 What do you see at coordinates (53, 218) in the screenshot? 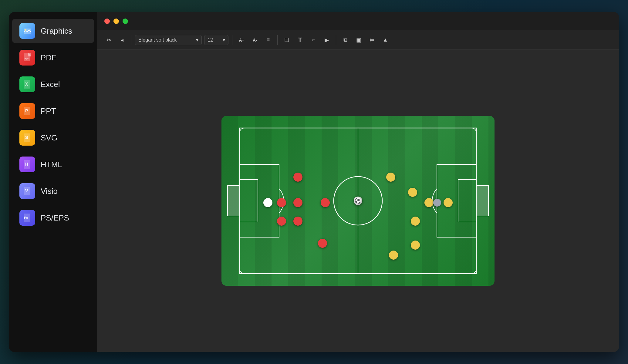
I see `sidebar-item-pseps: Ps PS/EPS` at bounding box center [53, 218].